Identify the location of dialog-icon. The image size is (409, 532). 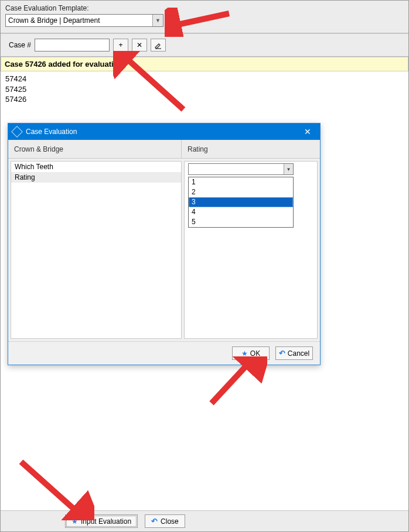
(17, 132).